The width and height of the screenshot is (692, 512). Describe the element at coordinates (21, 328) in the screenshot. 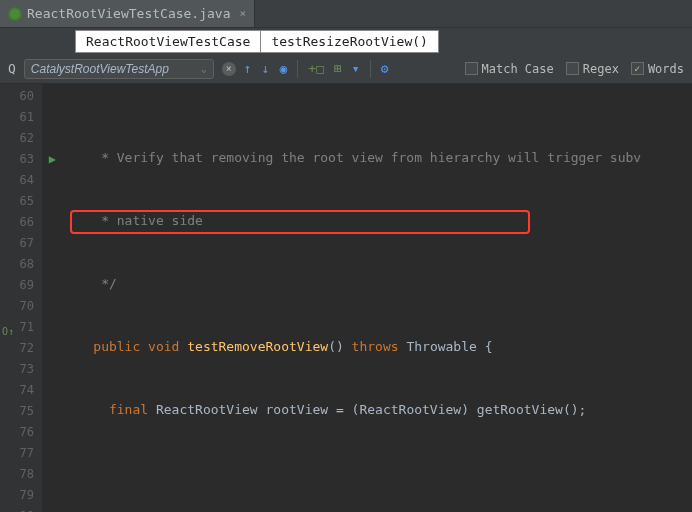

I see `line-number: 71O↑` at that location.